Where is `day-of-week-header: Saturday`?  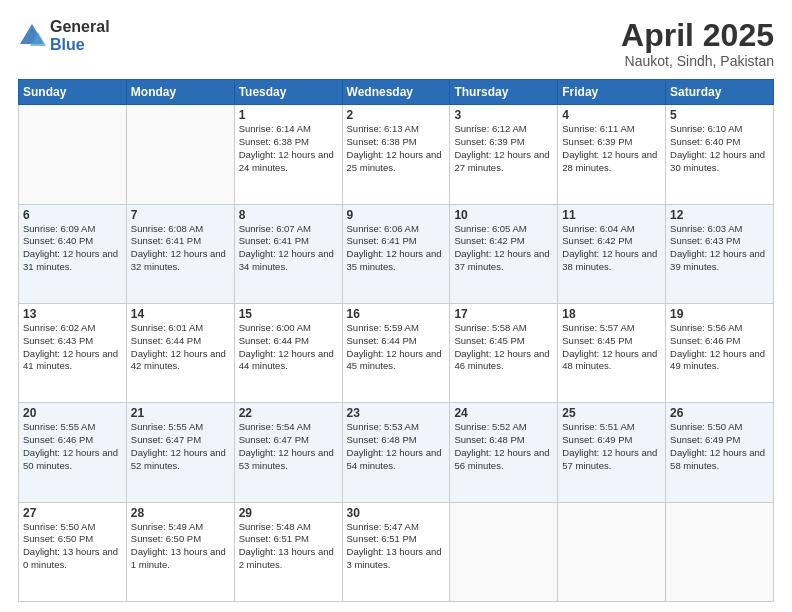 day-of-week-header: Saturday is located at coordinates (720, 92).